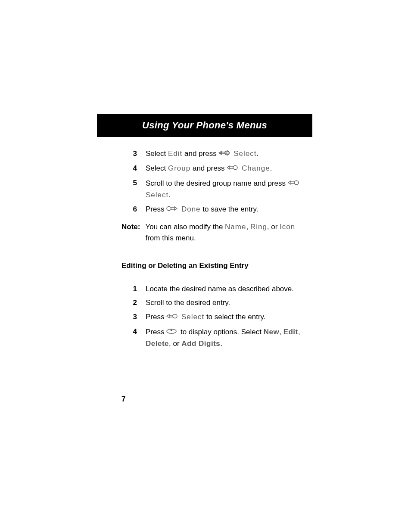  What do you see at coordinates (235, 227) in the screenshot?
I see `phone-label-name: Name` at bounding box center [235, 227].